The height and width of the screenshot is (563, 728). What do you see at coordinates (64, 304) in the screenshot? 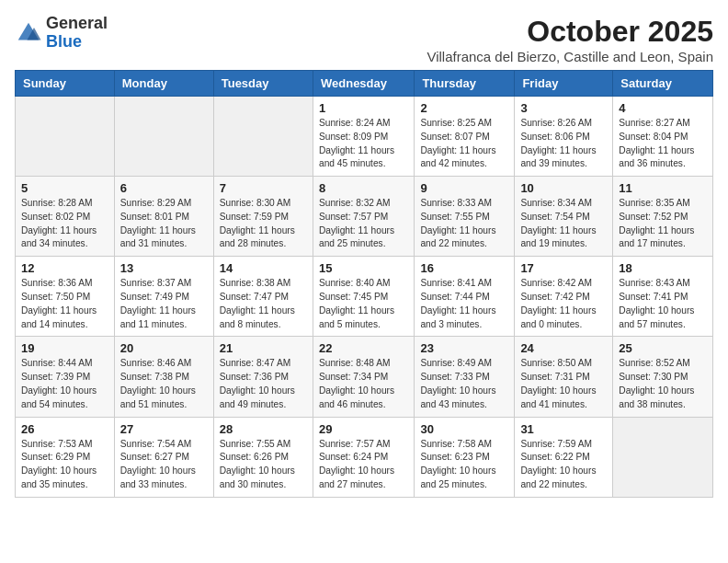
I see `cell-info-text: Sunrise: 8:36 AM Sunset: 7:50 PM Dayligh…` at bounding box center [64, 304].